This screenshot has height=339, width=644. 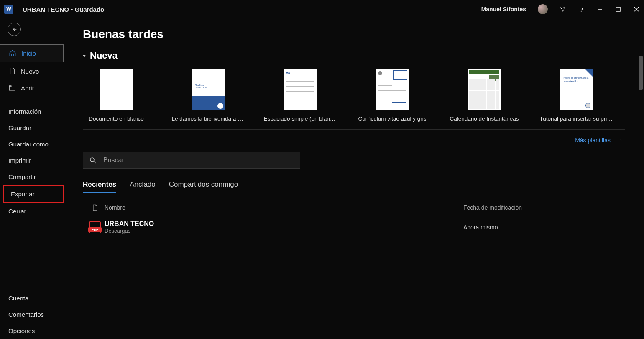 What do you see at coordinates (576, 119) in the screenshot?
I see `template-label: Tutorial para insertar su prim…` at bounding box center [576, 119].